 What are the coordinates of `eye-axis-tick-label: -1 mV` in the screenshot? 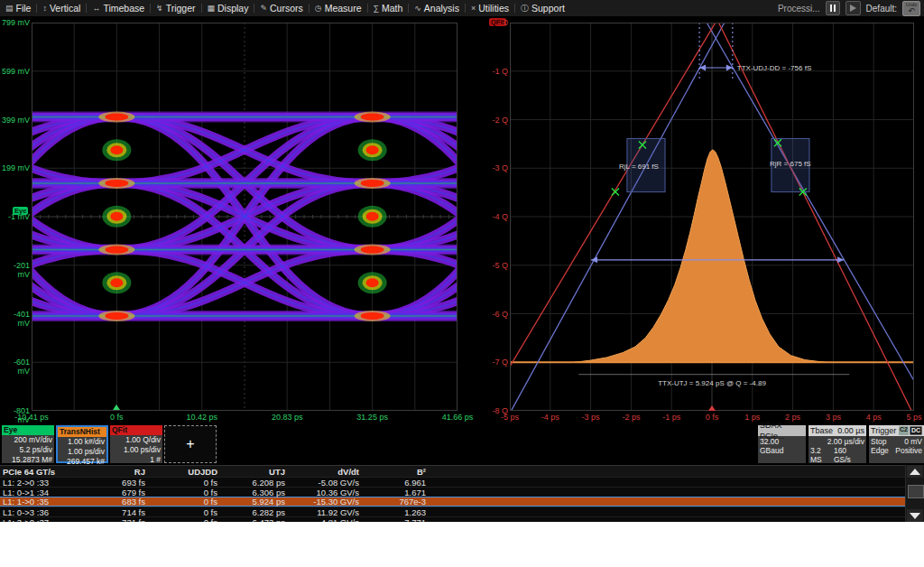 It's located at (14, 217).